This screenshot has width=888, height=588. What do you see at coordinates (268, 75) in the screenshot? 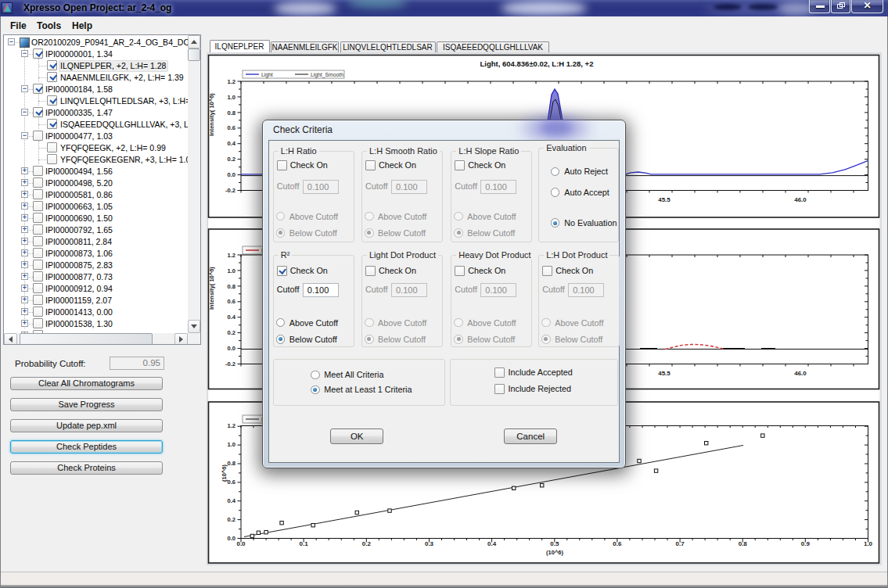
I see `svg-text: Light` at bounding box center [268, 75].